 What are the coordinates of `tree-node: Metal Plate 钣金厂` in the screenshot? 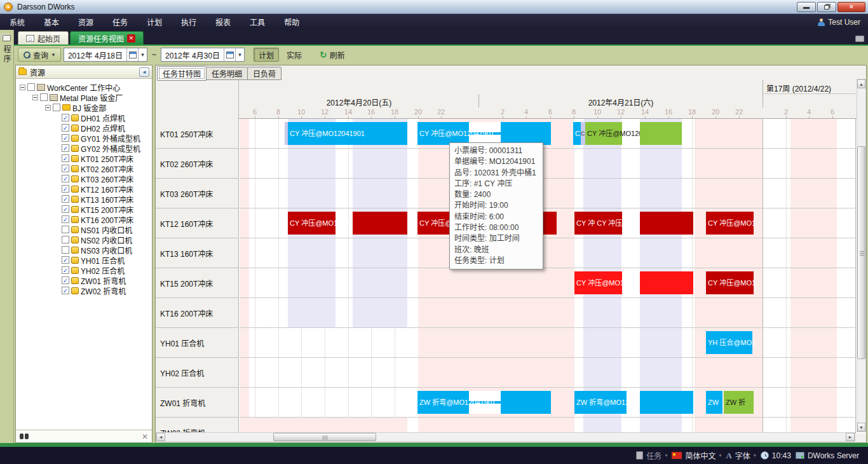 It's located at (84, 97).